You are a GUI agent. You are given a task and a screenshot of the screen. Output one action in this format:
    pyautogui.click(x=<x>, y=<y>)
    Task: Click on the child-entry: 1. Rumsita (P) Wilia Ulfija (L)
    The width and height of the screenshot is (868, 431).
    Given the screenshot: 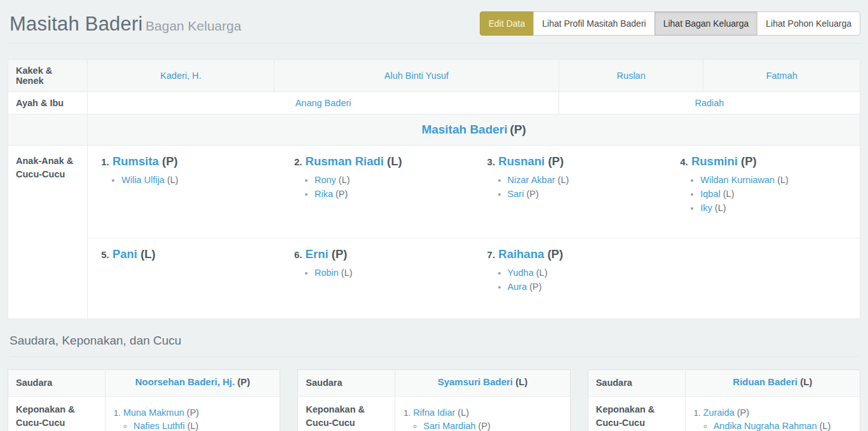 What is the action you would take?
    pyautogui.click(x=184, y=192)
    